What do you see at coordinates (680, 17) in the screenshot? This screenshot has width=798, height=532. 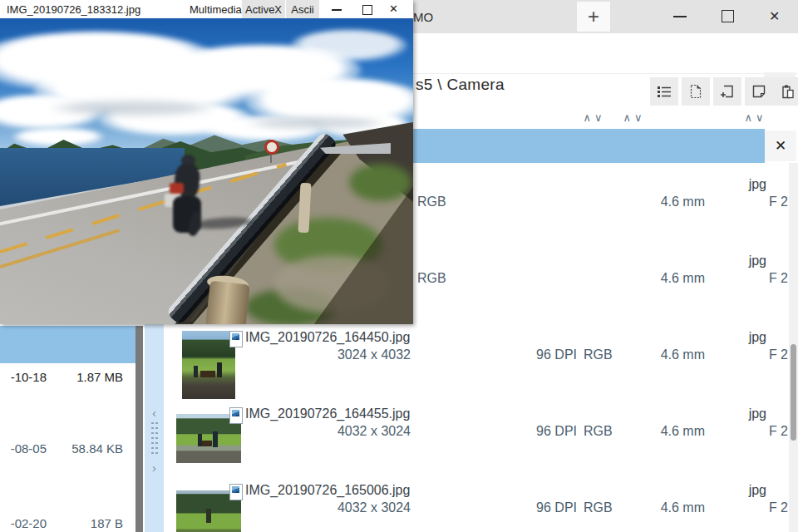 I see `minimize-button` at bounding box center [680, 17].